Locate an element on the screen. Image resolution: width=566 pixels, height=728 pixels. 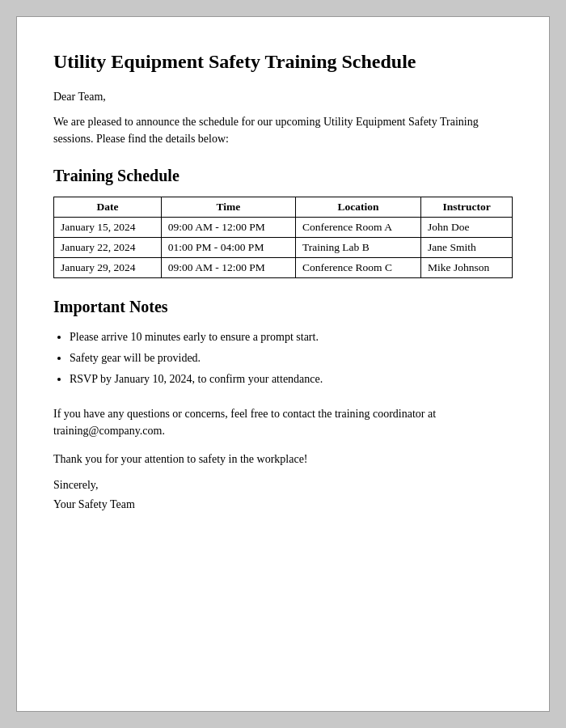
table-cell: Conference Room A is located at coordinates (357, 228).